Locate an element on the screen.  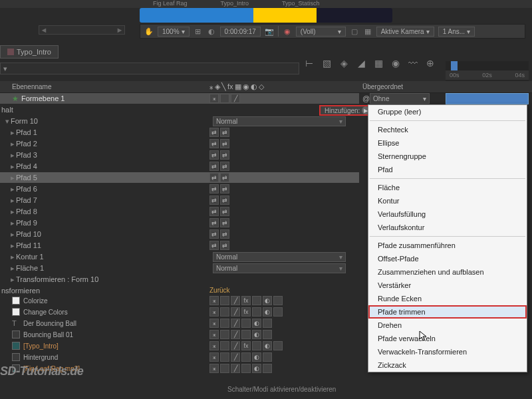
disclosure-icon: ▾ is located at coordinates (7, 121).